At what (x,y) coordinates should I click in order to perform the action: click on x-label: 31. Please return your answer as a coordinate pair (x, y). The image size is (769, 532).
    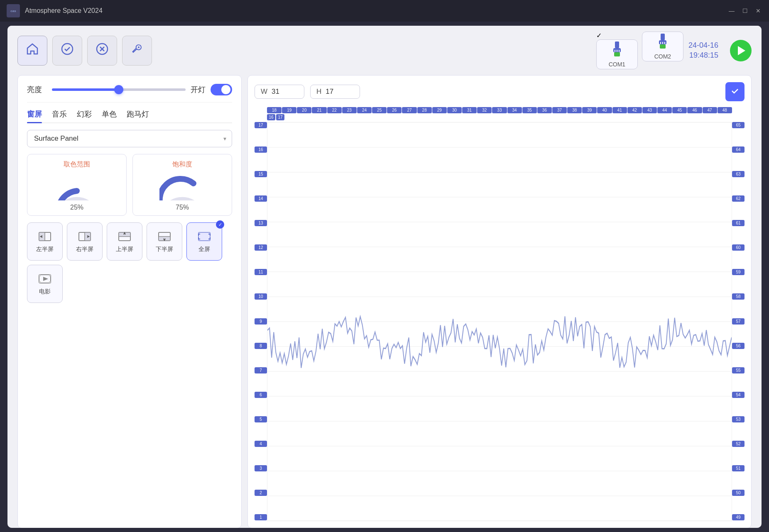
    Looking at the image, I should click on (469, 110).